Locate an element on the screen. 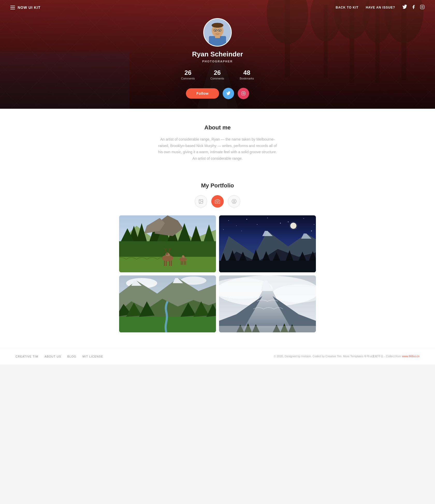 This screenshot has width=435, height=504. stat-comments-2: 26 Comments is located at coordinates (217, 75).